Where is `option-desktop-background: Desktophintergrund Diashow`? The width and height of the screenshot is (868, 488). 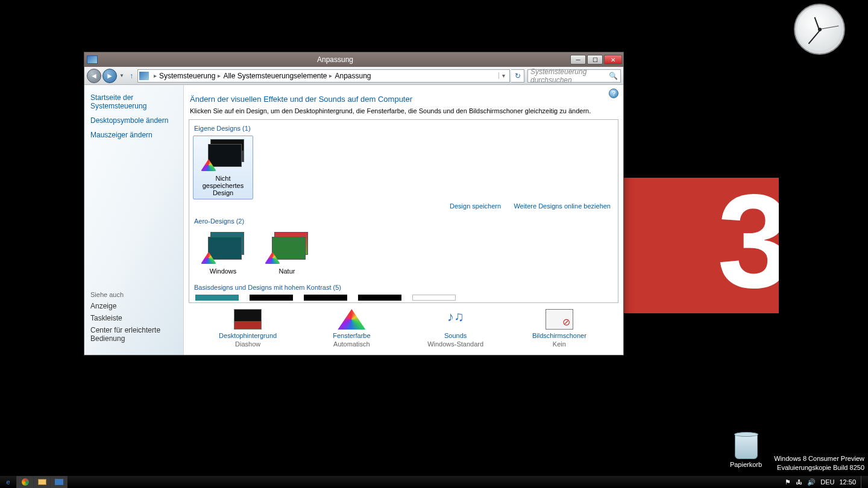
option-desktop-background: Desktophintergrund Diashow is located at coordinates (248, 328).